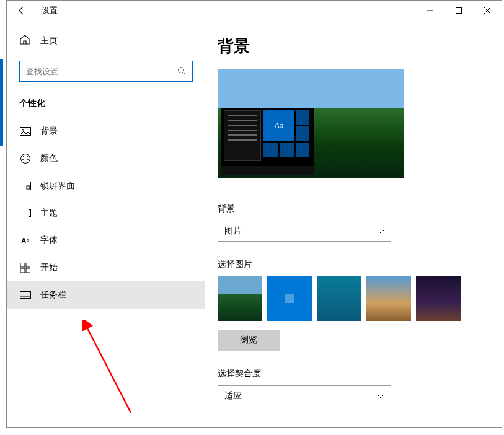 Image resolution: width=504 pixels, height=435 pixels. What do you see at coordinates (311, 124) in the screenshot?
I see `desktop-preview: Aa` at bounding box center [311, 124].